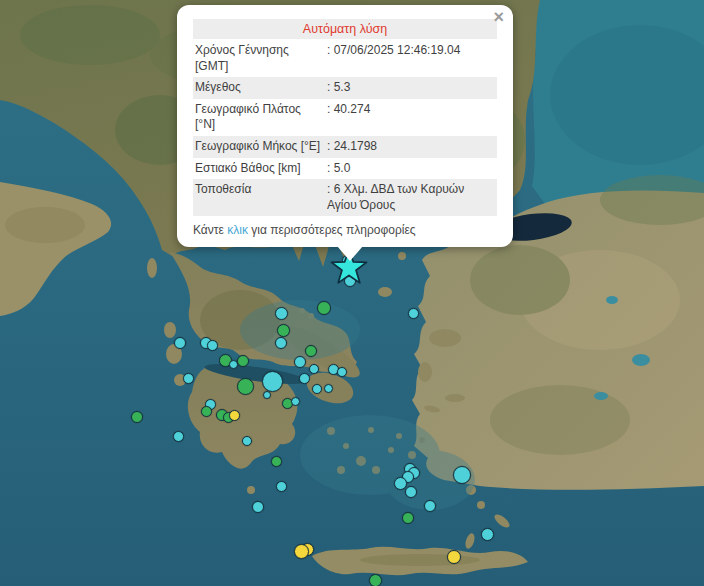  I want to click on row-label: Γεωγραφικό Μήκος [°E], so click(259, 147).